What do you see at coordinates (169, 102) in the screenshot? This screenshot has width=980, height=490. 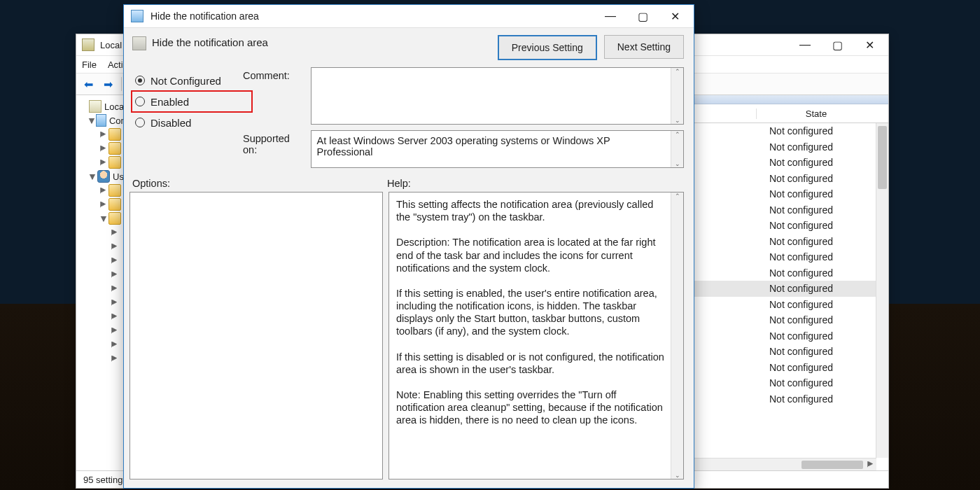 I see `radio-label: Enabled` at bounding box center [169, 102].